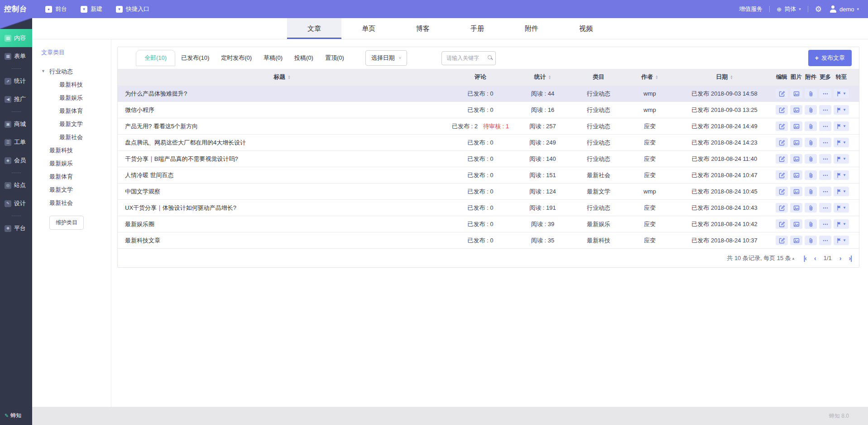  What do you see at coordinates (841, 77) in the screenshot?
I see `action-header-转至: 转至` at bounding box center [841, 77].